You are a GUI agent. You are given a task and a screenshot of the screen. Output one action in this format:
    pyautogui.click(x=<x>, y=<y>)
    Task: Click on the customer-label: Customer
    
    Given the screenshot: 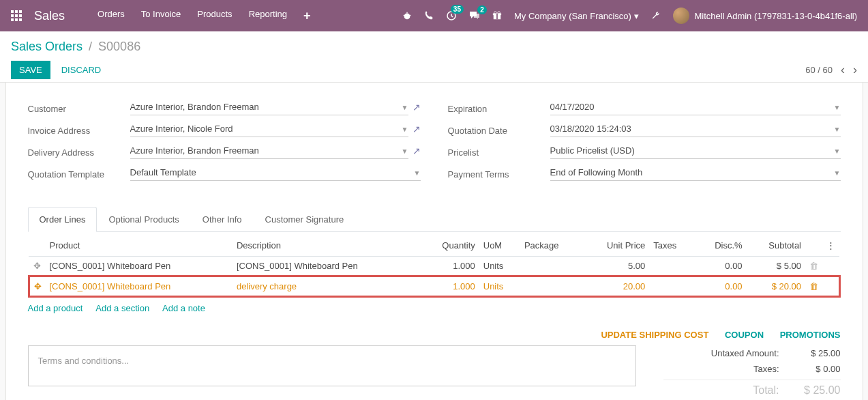 What is the action you would take?
    pyautogui.click(x=79, y=108)
    